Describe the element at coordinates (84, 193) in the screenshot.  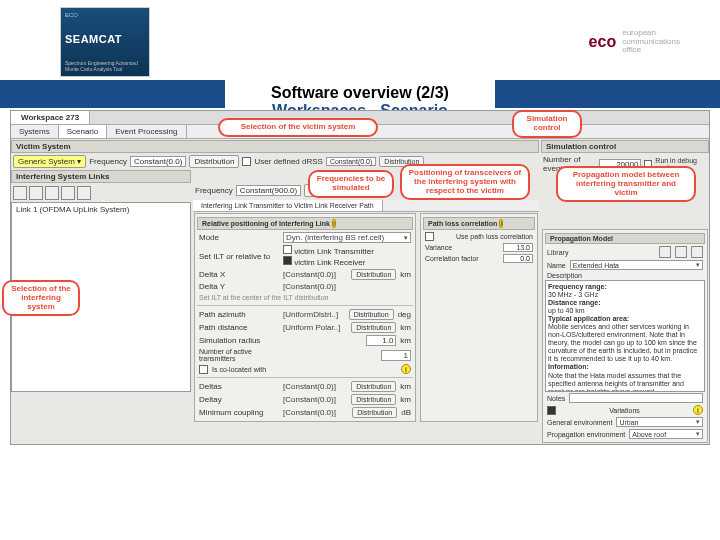
I see `down-icon` at that location.